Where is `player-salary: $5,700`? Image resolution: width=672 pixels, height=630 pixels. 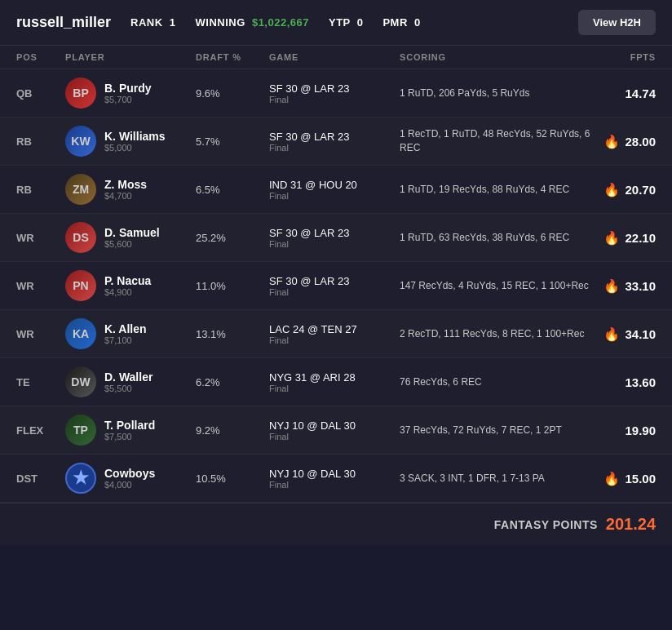 player-salary: $5,700 is located at coordinates (128, 100).